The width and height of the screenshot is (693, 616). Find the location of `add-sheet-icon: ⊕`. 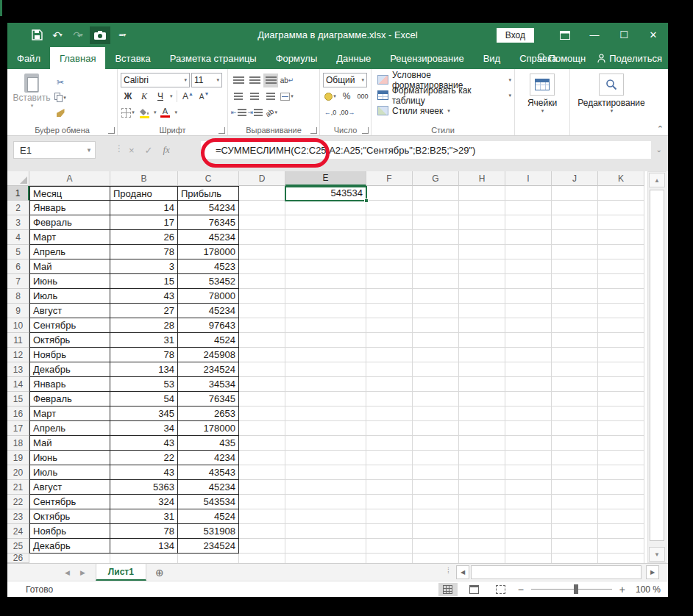

add-sheet-icon: ⊕ is located at coordinates (160, 572).